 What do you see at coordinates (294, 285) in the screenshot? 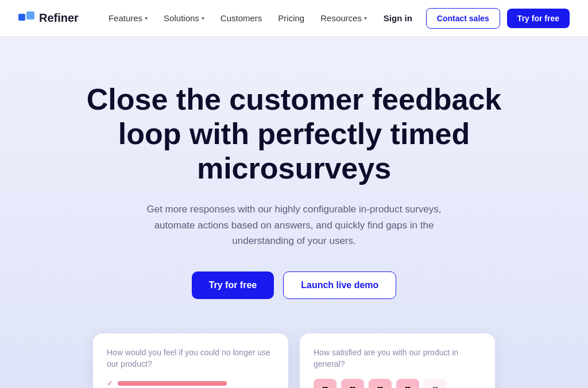
I see `hero-buttons: Try for free Launch live demo` at bounding box center [294, 285].